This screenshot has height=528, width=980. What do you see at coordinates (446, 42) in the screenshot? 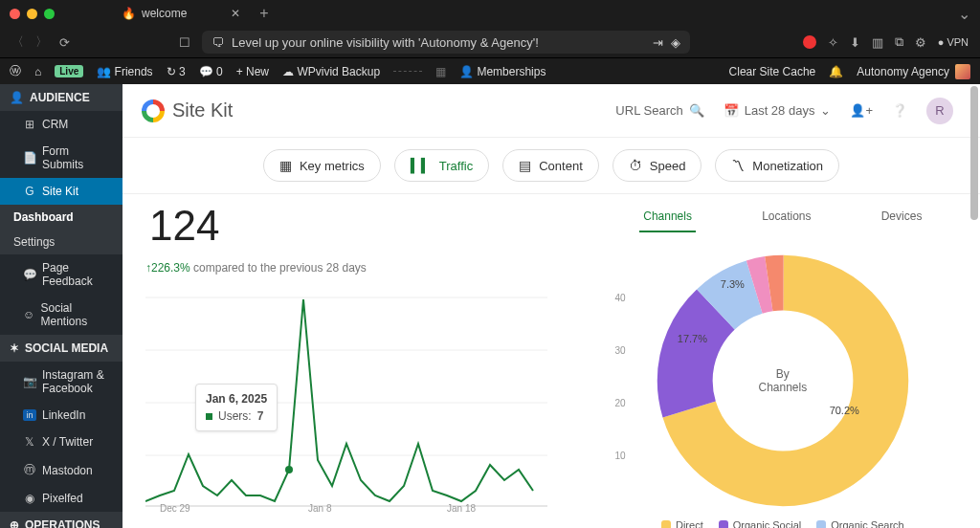
I see `address-bar: 🗨 Level up your online visibility with '…` at bounding box center [446, 42].